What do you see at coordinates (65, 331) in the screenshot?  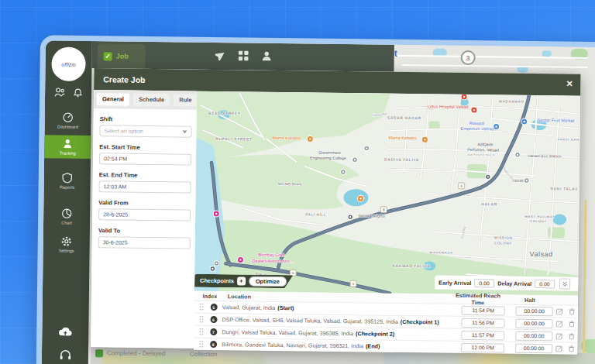 I see `cloud-upload-button` at bounding box center [65, 331].